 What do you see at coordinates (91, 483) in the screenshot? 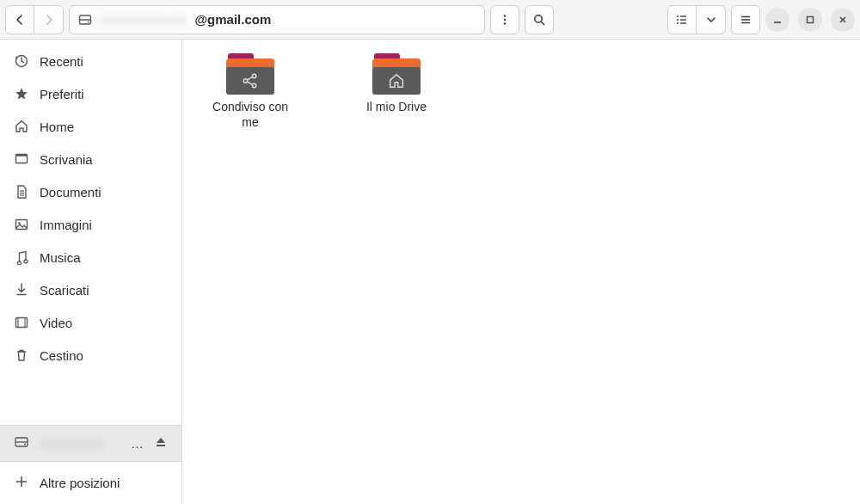
I see `sidebar-other-locations: Altre posizioni` at bounding box center [91, 483].